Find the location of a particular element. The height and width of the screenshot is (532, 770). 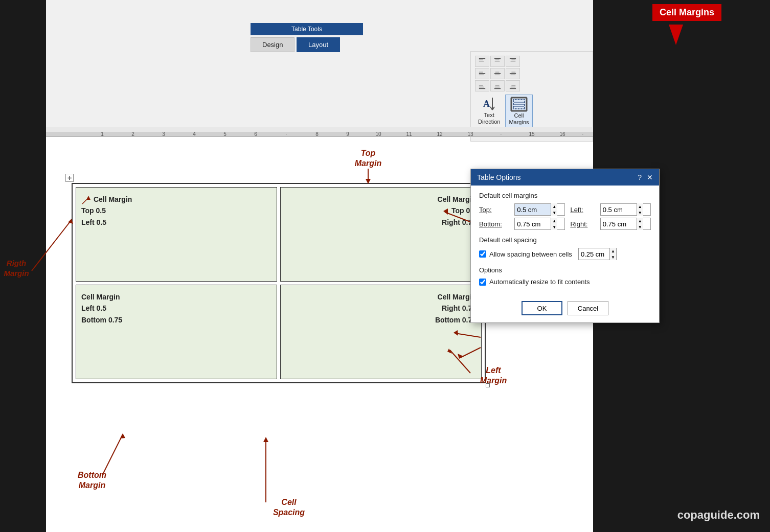

align-middle-right is located at coordinates (513, 74).